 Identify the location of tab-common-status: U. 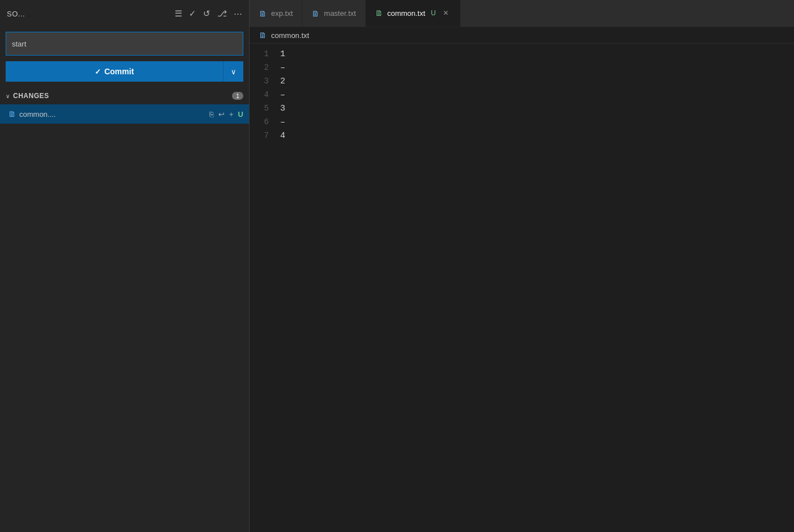
(433, 13).